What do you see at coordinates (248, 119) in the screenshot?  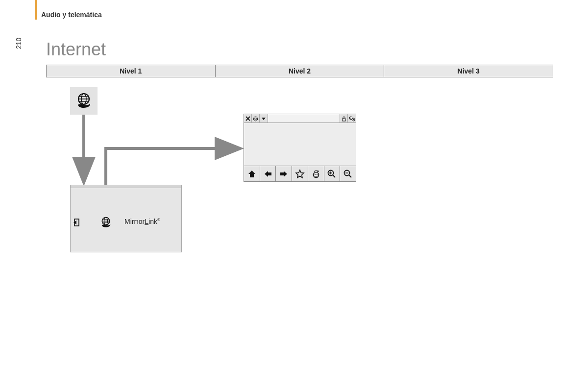 I see `close-icon` at bounding box center [248, 119].